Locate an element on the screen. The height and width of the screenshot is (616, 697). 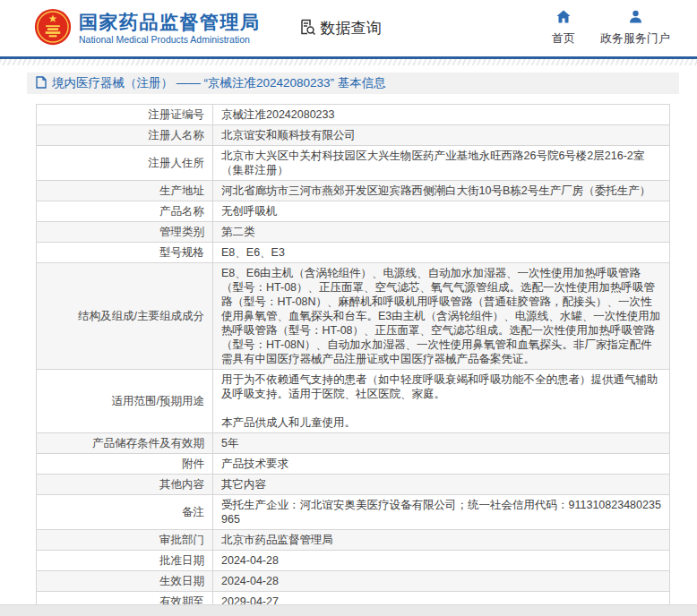
row-label: 产品储存条件及有效期 is located at coordinates (125, 444).